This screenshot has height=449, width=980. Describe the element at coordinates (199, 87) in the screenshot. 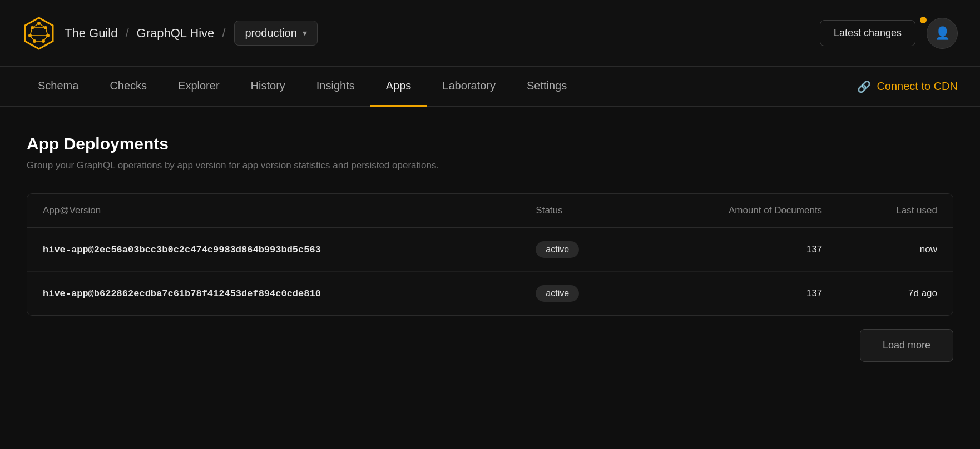

I see `tab-explorer: Explorer` at that location.